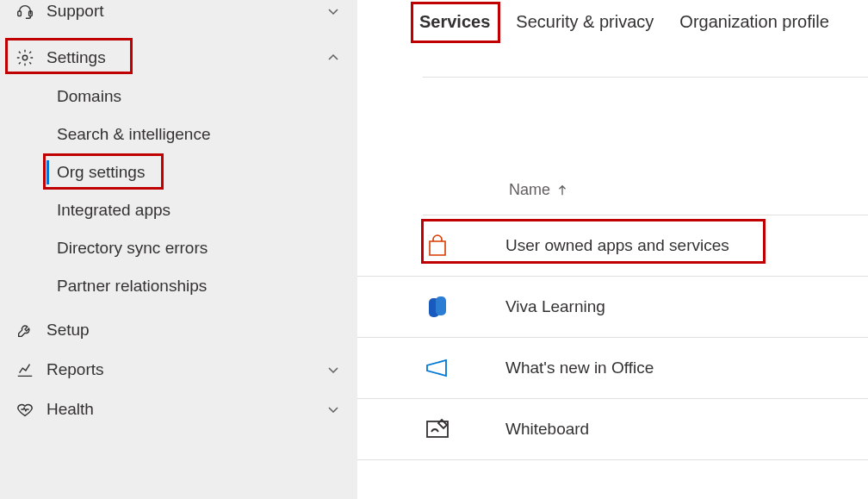 This screenshot has width=868, height=499. What do you see at coordinates (613, 369) in the screenshot?
I see `service-row-whats-new-office: What's new in Office` at bounding box center [613, 369].